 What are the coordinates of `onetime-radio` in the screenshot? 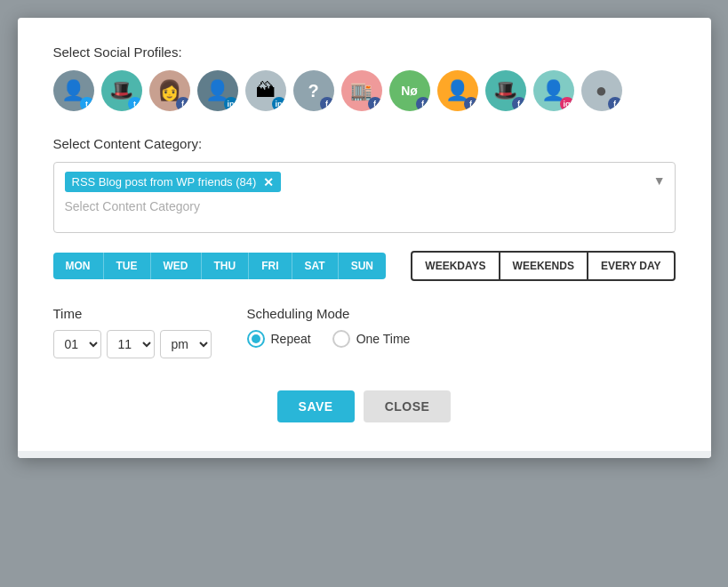 It's located at (341, 339).